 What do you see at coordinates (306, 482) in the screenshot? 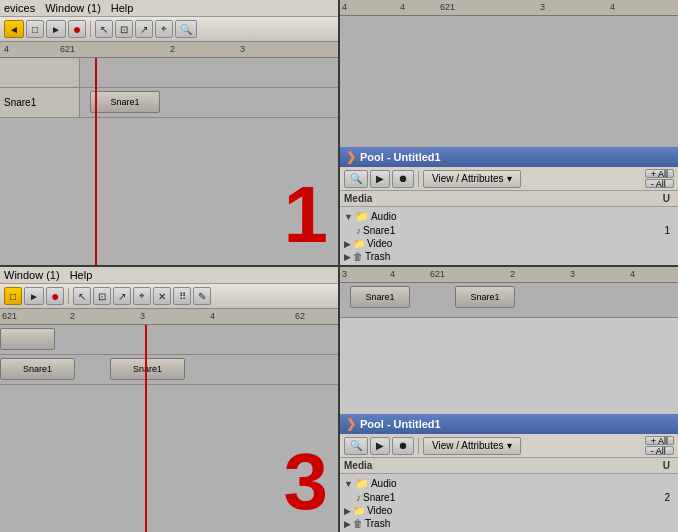
I see `quadrant-number-3: 3` at bounding box center [306, 482].